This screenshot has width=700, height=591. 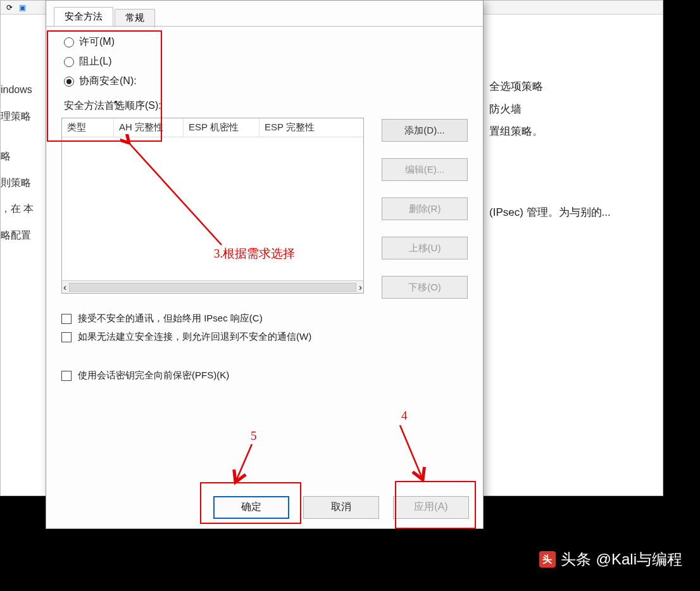 I want to click on list-horizontal-scrollbar: ‹ ›, so click(x=213, y=287).